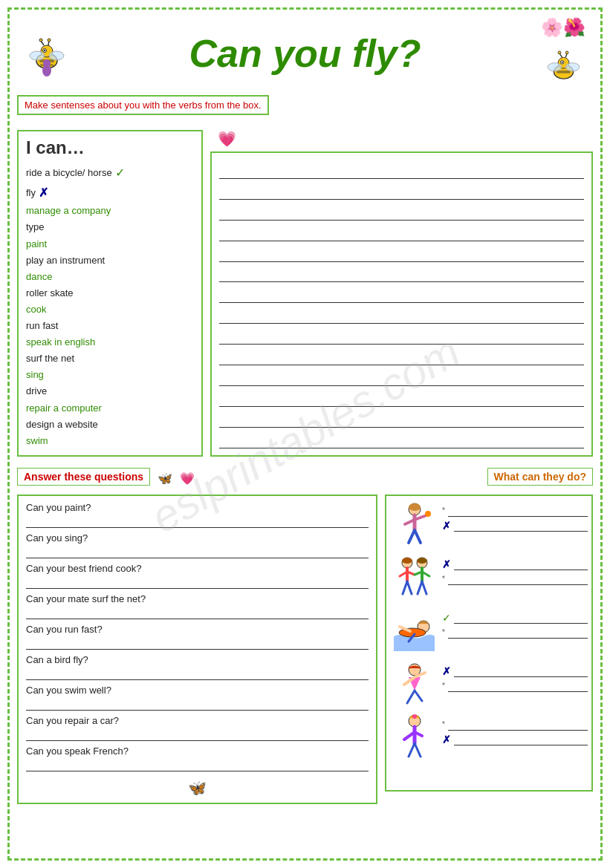 The image size is (610, 868). What do you see at coordinates (110, 375) in the screenshot?
I see `ican-item-sing: sing` at bounding box center [110, 375].